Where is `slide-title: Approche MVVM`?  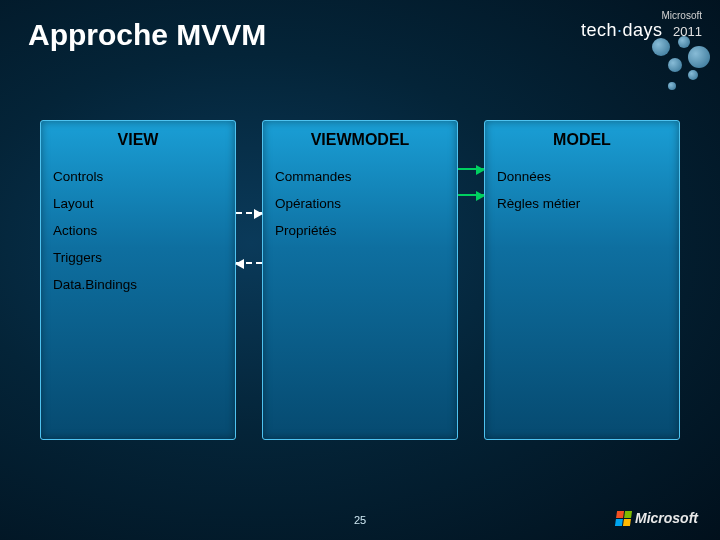 slide-title: Approche MVVM is located at coordinates (147, 35).